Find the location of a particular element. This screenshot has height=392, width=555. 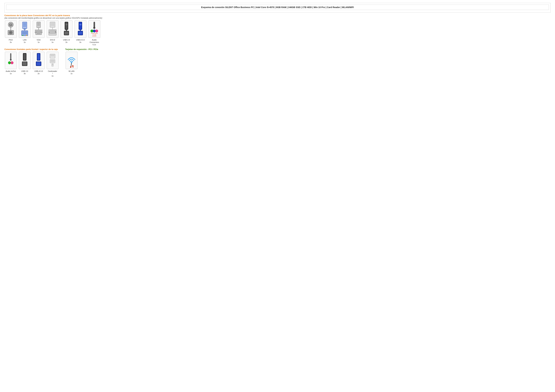

usb2-front-visual is located at coordinates (25, 60).